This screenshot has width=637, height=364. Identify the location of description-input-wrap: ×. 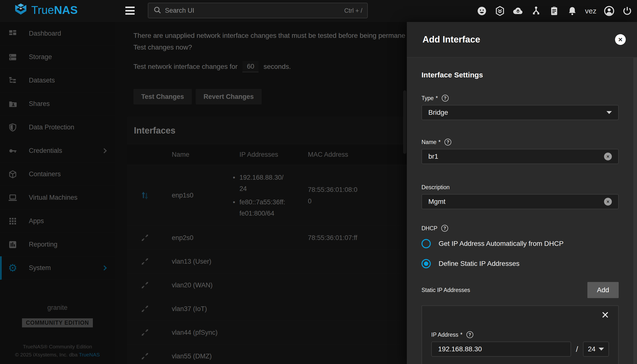
(520, 202).